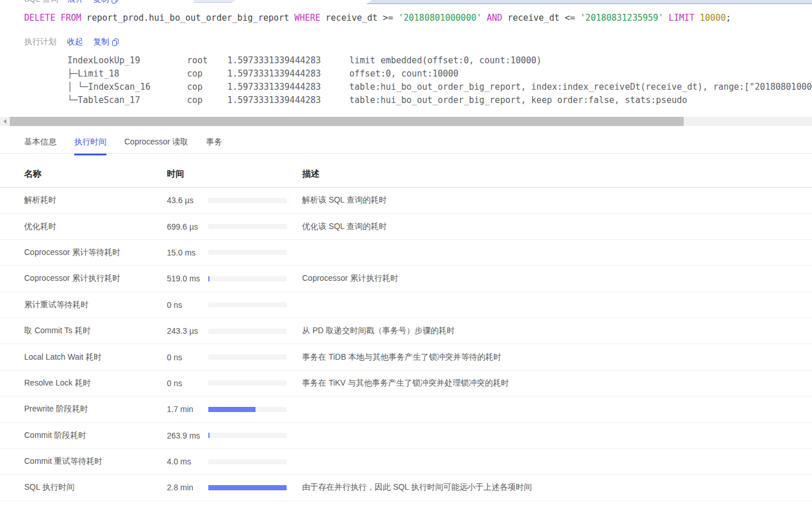 The width and height of the screenshot is (812, 507). What do you see at coordinates (96, 436) in the screenshot?
I see `metric-name: Commit 阶段耗时` at bounding box center [96, 436].